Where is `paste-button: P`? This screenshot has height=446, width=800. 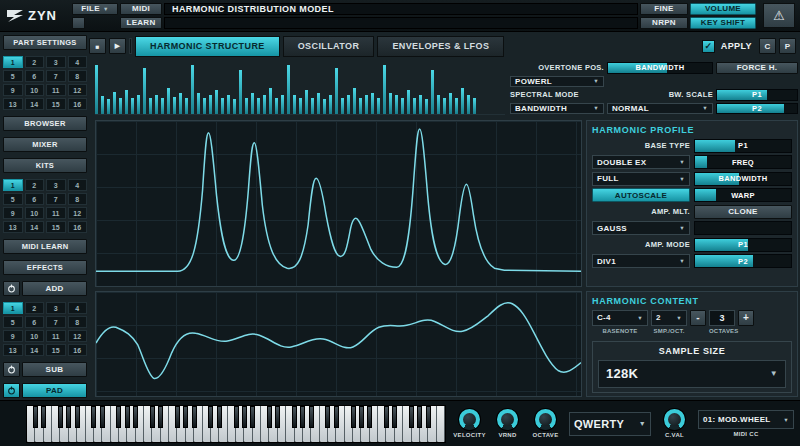 paste-button: P is located at coordinates (788, 46).